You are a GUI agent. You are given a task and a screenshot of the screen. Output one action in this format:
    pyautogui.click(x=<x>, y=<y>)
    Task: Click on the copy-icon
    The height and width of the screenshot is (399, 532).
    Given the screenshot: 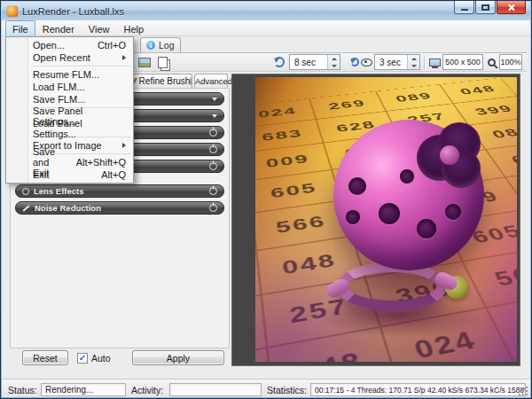 What is the action you would take?
    pyautogui.click(x=163, y=62)
    